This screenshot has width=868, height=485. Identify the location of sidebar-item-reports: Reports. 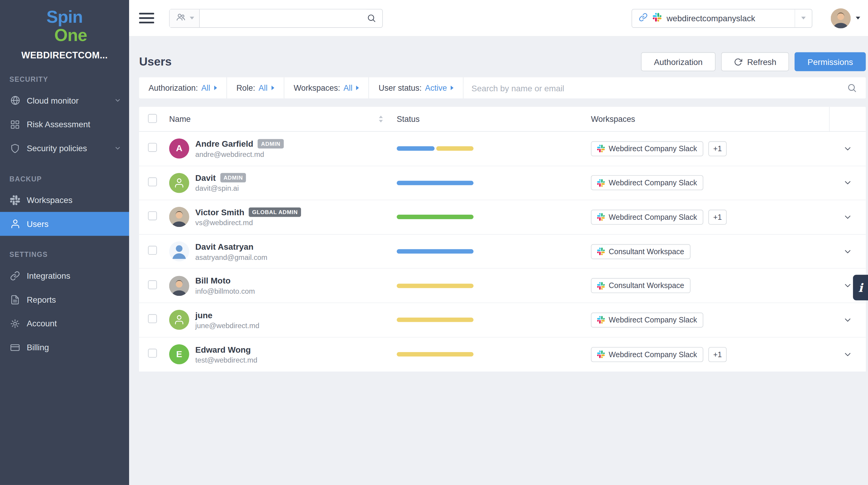
(65, 299).